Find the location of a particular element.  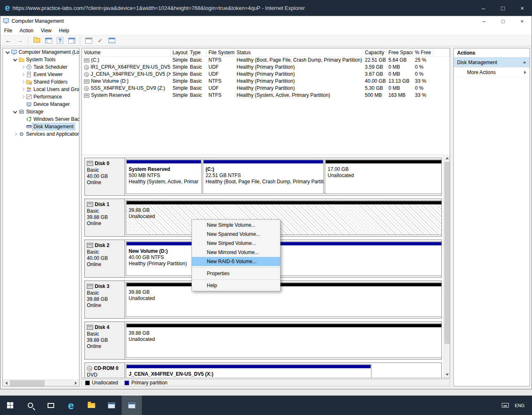

menu-action: Action is located at coordinates (26, 31).